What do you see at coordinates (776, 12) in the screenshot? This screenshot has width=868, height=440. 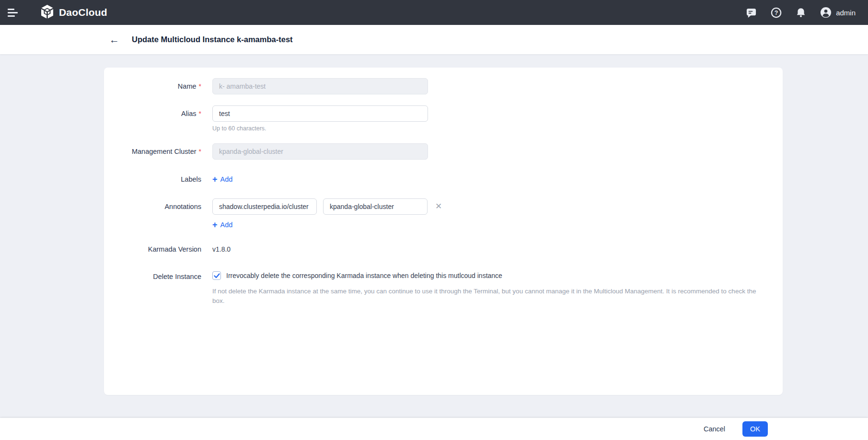 I see `help-icon: ?` at bounding box center [776, 12].